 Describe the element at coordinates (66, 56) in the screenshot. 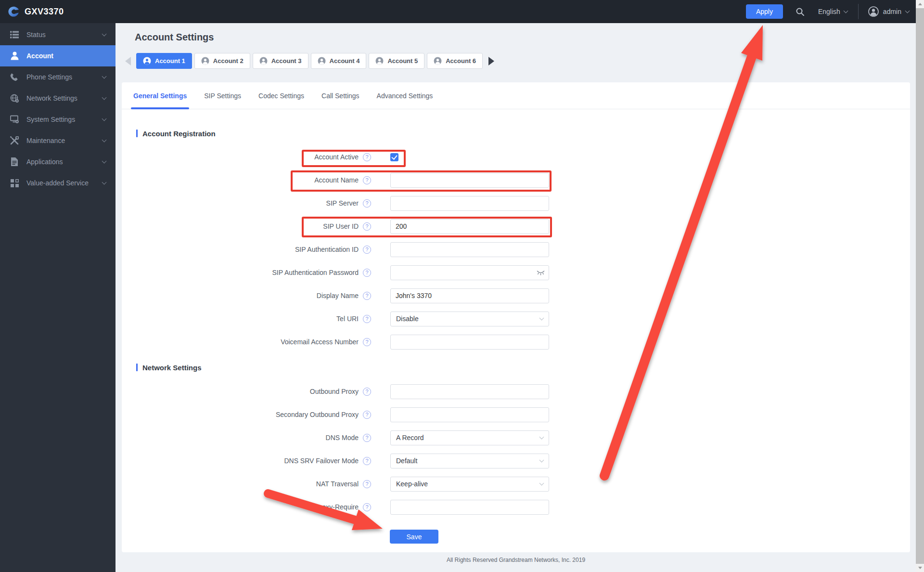

I see `sidebar-item-label: Account` at that location.